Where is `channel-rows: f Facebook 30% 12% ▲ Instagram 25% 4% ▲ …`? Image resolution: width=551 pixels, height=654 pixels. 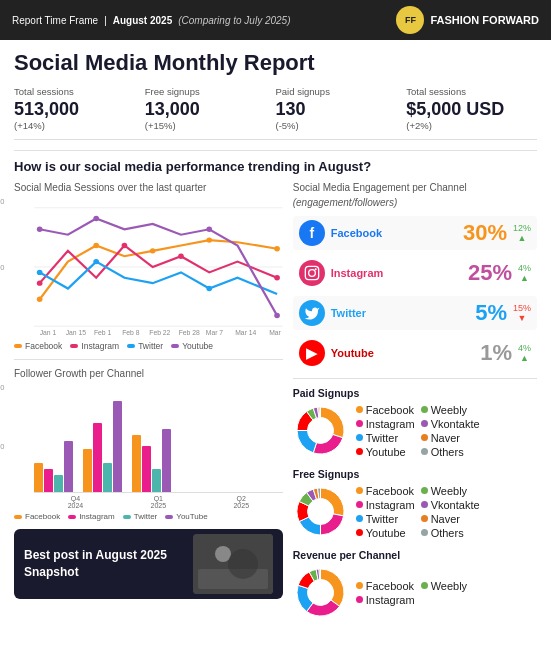
channel-rows: f Facebook 30% 12% ▲ Instagram 25% 4% ▲ … is located at coordinates (415, 293).